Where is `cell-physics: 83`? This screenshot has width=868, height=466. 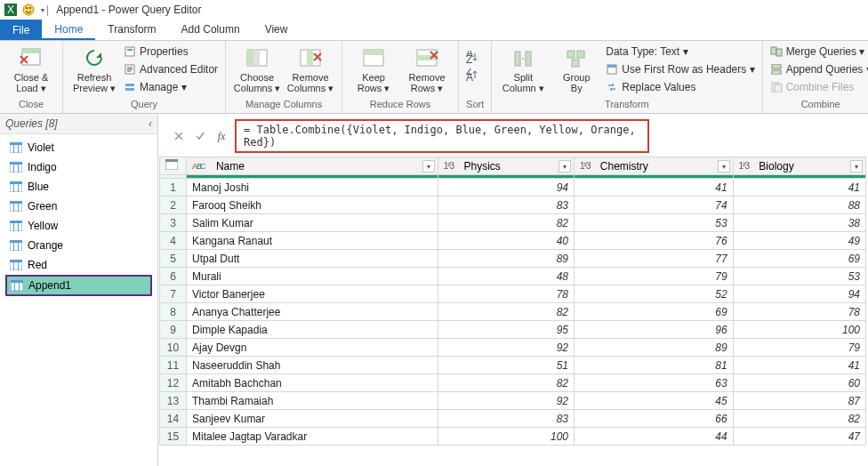 cell-physics: 83 is located at coordinates (505, 205).